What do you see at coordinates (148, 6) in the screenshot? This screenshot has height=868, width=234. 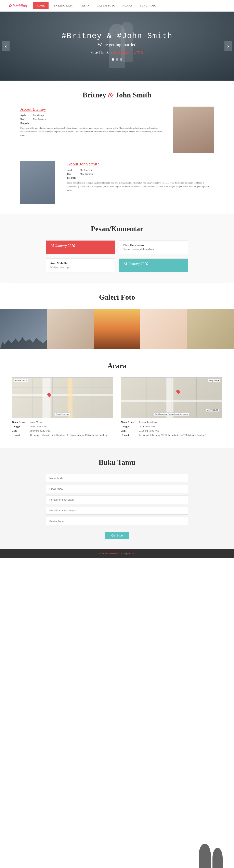 I see `nav-buku: BUKU TAMU` at bounding box center [148, 6].